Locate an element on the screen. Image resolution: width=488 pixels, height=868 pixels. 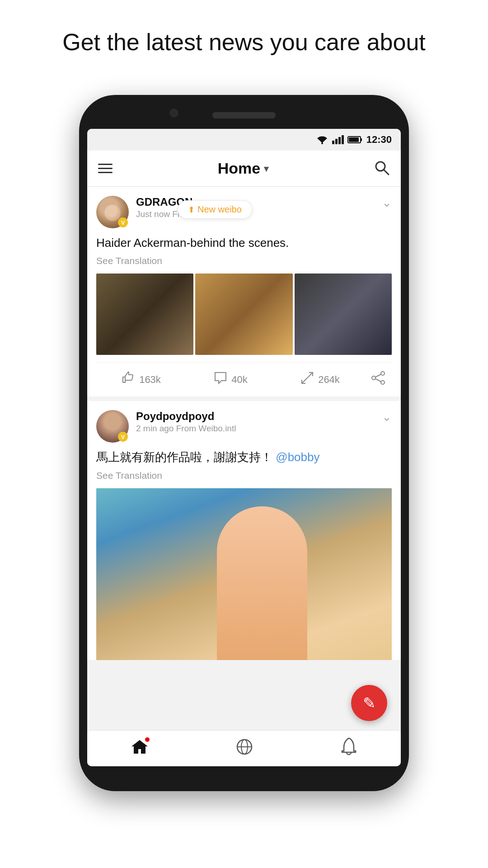
time-ago-2: 2 min ago is located at coordinates (155, 429).